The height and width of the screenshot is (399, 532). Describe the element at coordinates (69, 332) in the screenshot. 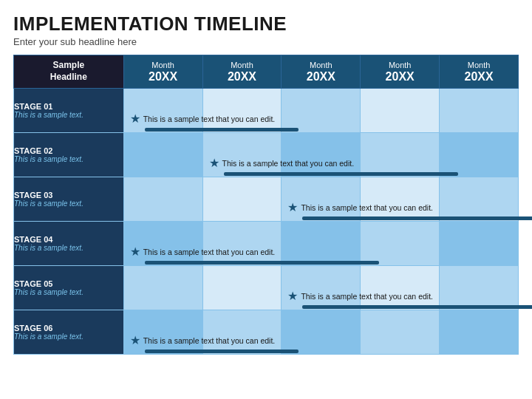

I see `stage-label-cell: STAGE 06 This is a sample text.` at that location.